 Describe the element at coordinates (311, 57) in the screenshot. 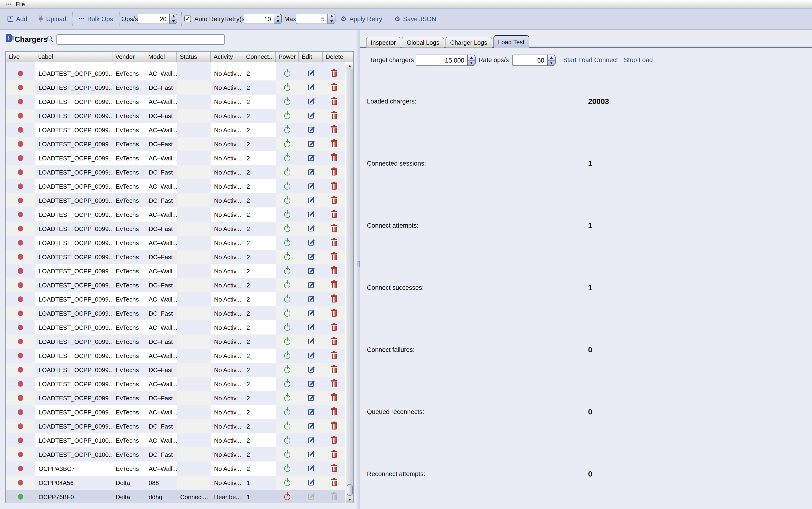

I see `column-header: Edit` at that location.